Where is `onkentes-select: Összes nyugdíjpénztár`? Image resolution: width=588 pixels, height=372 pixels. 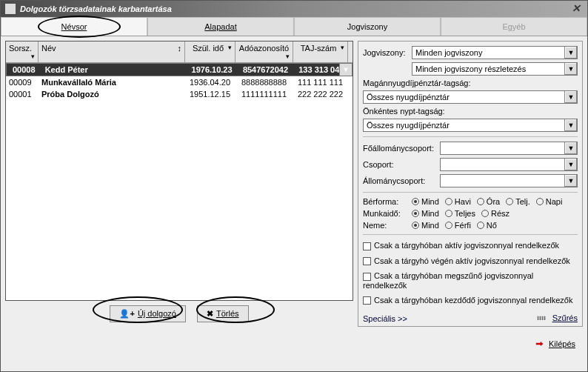 onkentes-select: Összes nyugdíjpénztár is located at coordinates (470, 125).